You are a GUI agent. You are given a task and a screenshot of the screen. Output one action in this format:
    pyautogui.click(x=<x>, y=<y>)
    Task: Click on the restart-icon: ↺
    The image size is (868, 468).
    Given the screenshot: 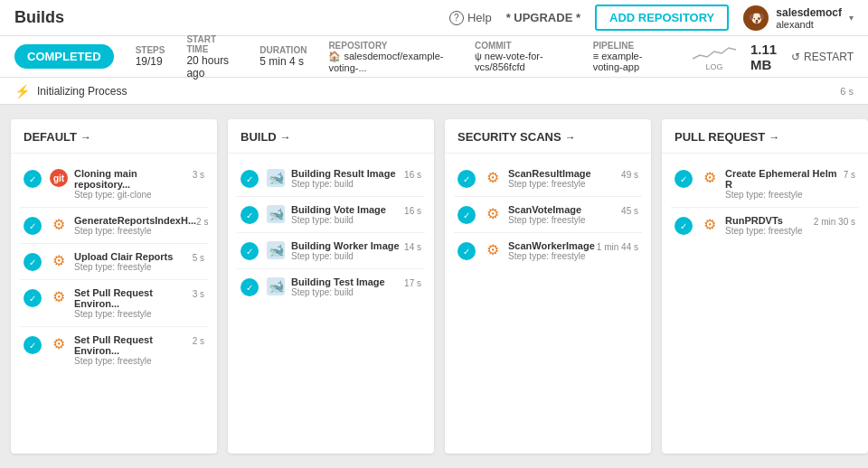 What is the action you would take?
    pyautogui.click(x=796, y=57)
    